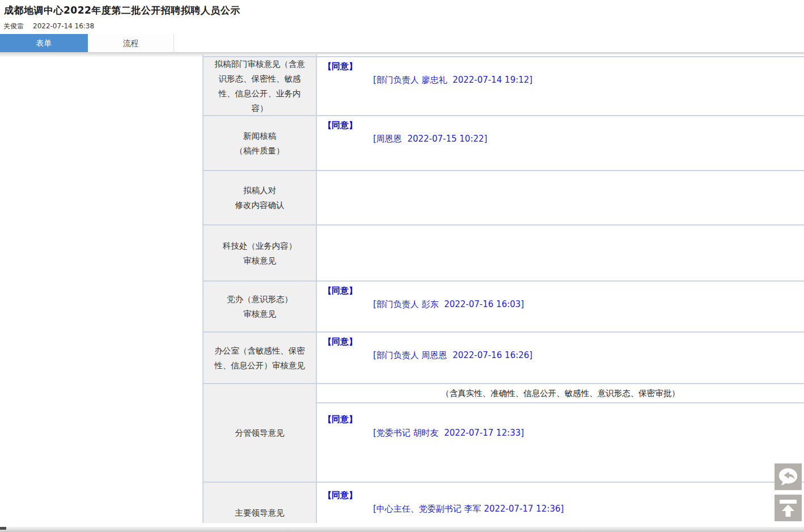 The height and width of the screenshot is (532, 804). Describe the element at coordinates (589, 356) in the screenshot. I see `approval-signer: [部门负责人 周恩恩 2022-07-16 16:26]` at that location.